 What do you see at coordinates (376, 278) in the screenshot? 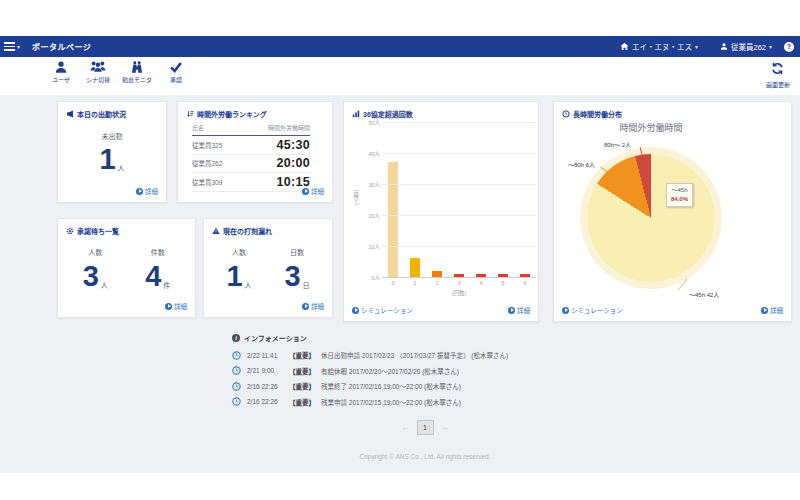
I see `y-axis-tick: 0人` at bounding box center [376, 278].